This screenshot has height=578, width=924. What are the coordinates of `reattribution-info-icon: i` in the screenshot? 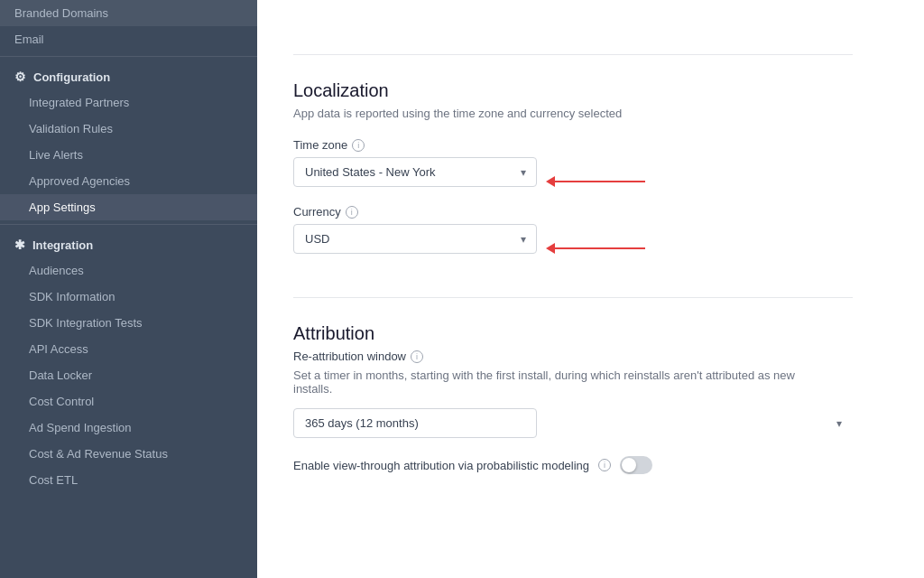 It's located at (417, 357).